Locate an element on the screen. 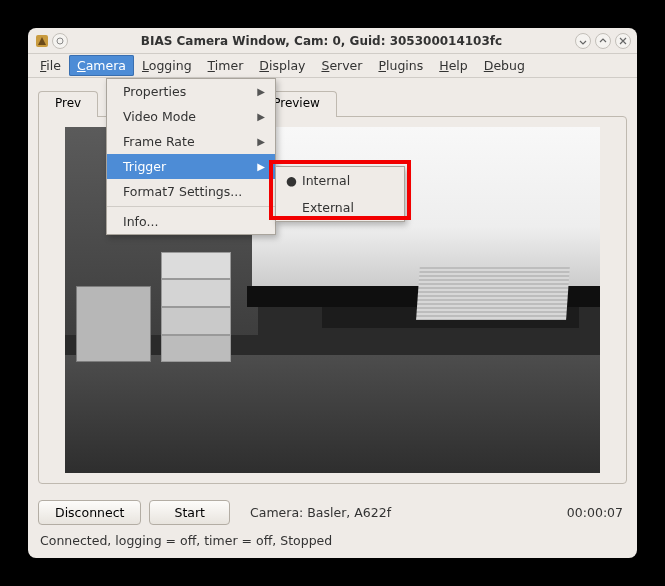  menu-help: Help is located at coordinates (454, 66).